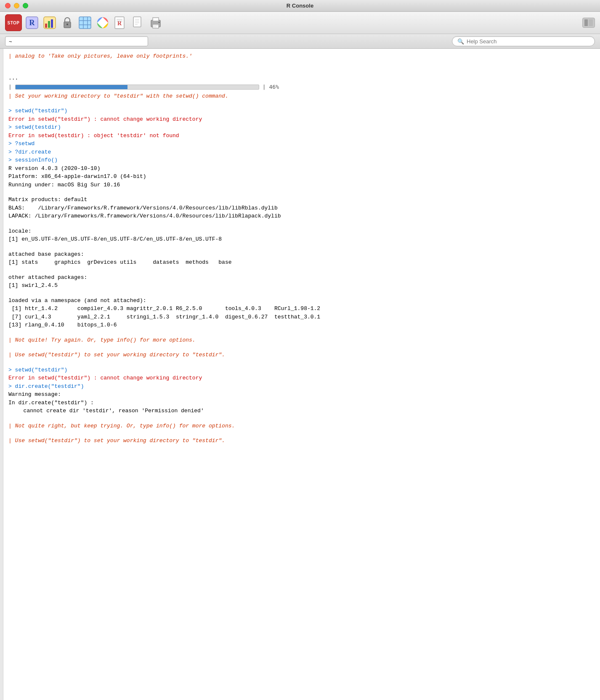 The height and width of the screenshot is (700, 600). Describe the element at coordinates (301, 185) in the screenshot. I see `console-line: Running under: macOS Big Sur 10.16` at that location.